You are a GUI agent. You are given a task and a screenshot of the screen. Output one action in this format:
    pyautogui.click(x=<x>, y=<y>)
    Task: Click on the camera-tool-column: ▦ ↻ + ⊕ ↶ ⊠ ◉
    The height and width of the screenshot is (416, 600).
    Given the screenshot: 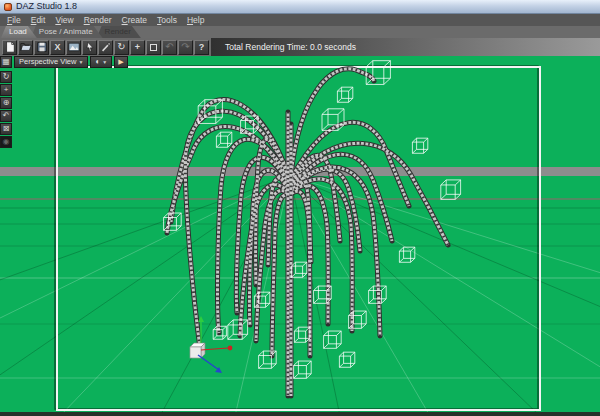 What is the action you would take?
    pyautogui.click(x=6, y=102)
    